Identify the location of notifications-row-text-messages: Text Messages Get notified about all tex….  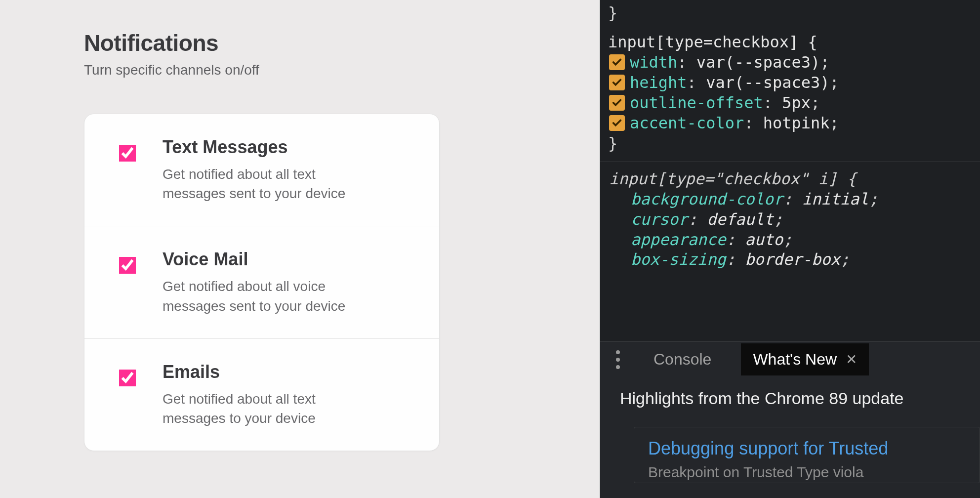
(262, 170).